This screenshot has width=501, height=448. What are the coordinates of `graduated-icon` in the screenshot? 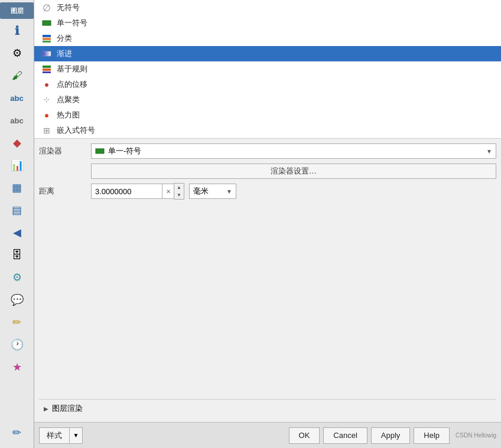 It's located at (47, 54).